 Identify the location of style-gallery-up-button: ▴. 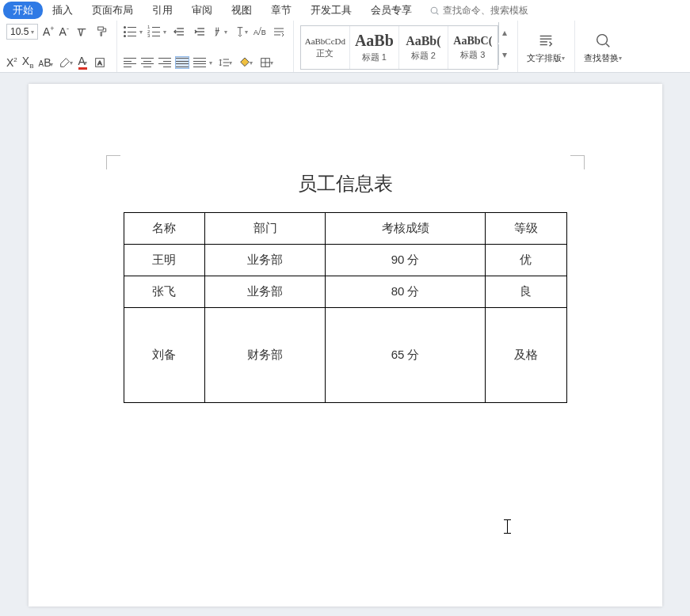
(505, 32).